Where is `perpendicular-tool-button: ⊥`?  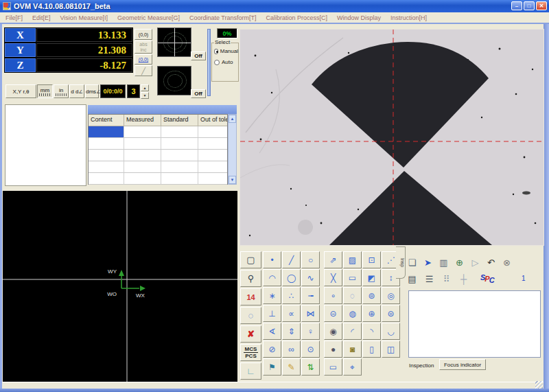 perpendicular-tool-button: ⊥ is located at coordinates (272, 313).